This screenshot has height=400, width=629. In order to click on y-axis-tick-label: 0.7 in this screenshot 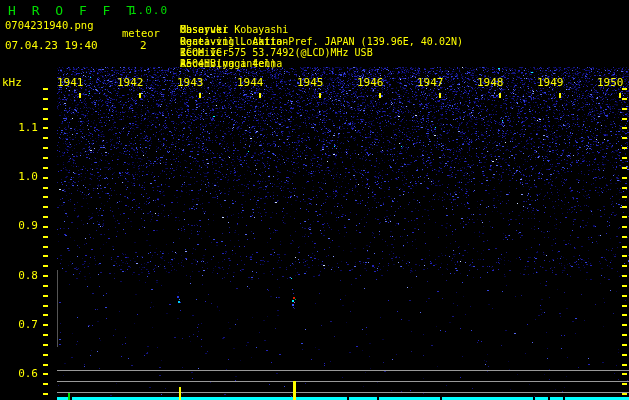, I will do `click(19, 325)`.